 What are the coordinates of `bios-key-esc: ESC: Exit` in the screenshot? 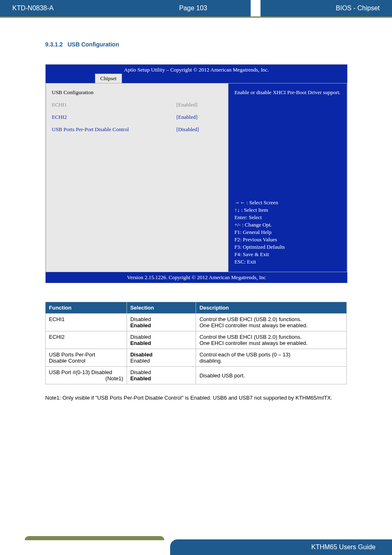 It's located at (288, 262).